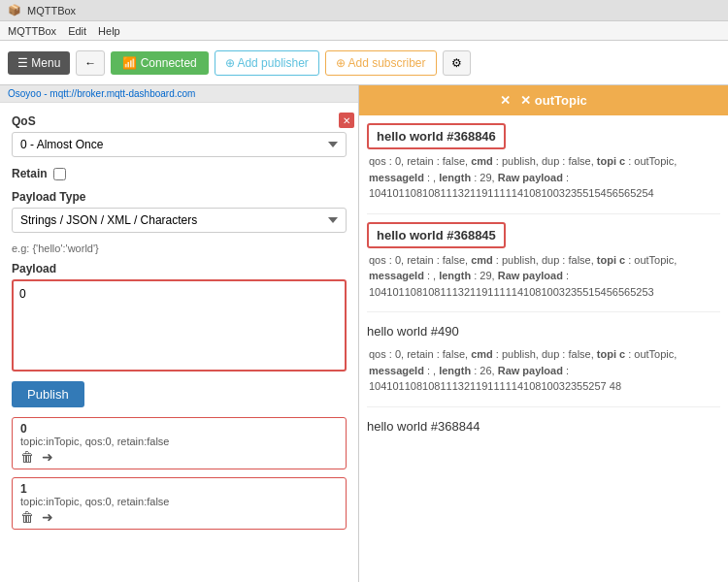 This screenshot has height=582, width=728. I want to click on payload-type-group: Payload Type Strings / JSON / XML / Char…, so click(179, 211).